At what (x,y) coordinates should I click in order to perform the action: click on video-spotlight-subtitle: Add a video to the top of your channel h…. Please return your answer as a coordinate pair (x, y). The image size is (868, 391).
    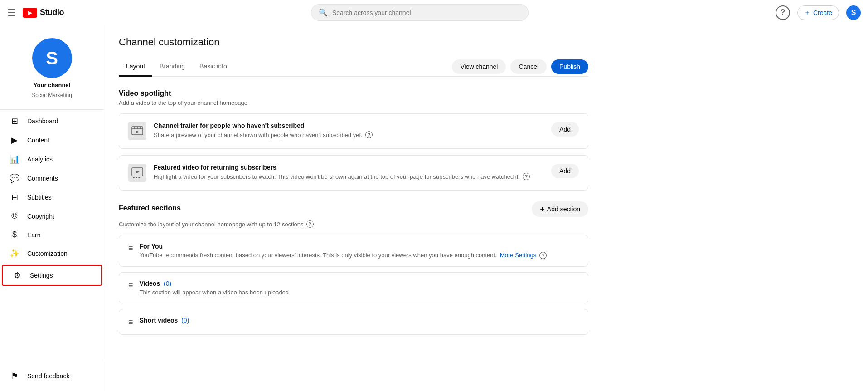
    Looking at the image, I should click on (354, 103).